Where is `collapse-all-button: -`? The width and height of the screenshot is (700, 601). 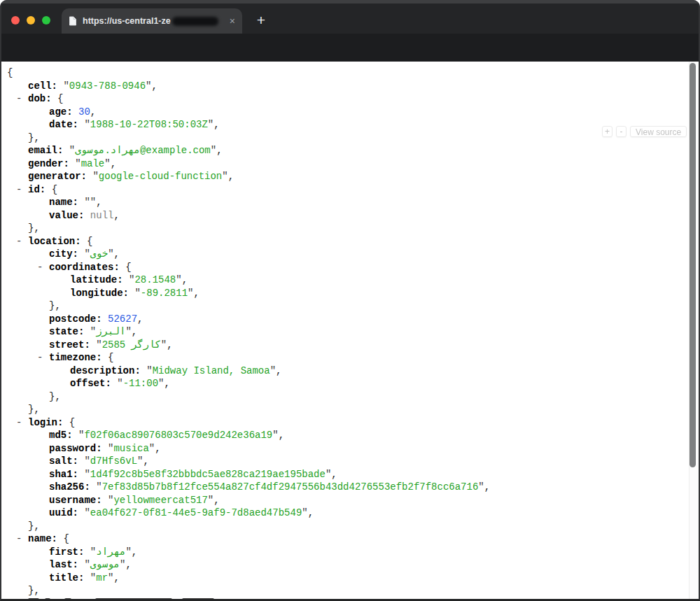 collapse-all-button: - is located at coordinates (622, 132).